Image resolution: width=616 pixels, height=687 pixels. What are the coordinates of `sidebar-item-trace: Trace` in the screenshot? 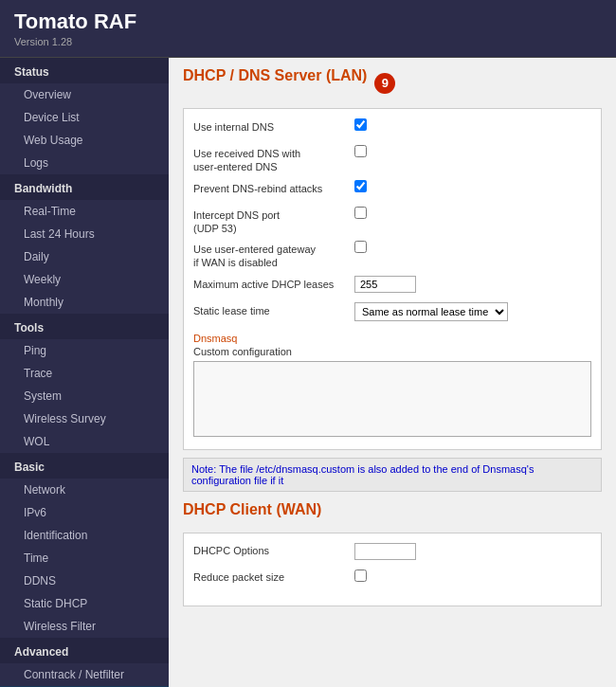 It's located at (84, 373).